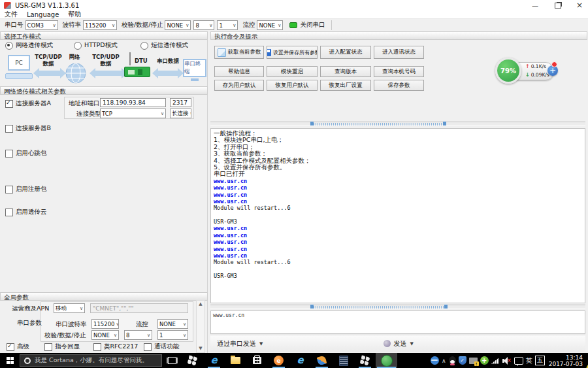  What do you see at coordinates (301, 361) in the screenshot?
I see `taskbar-app-ie: e` at bounding box center [301, 361].